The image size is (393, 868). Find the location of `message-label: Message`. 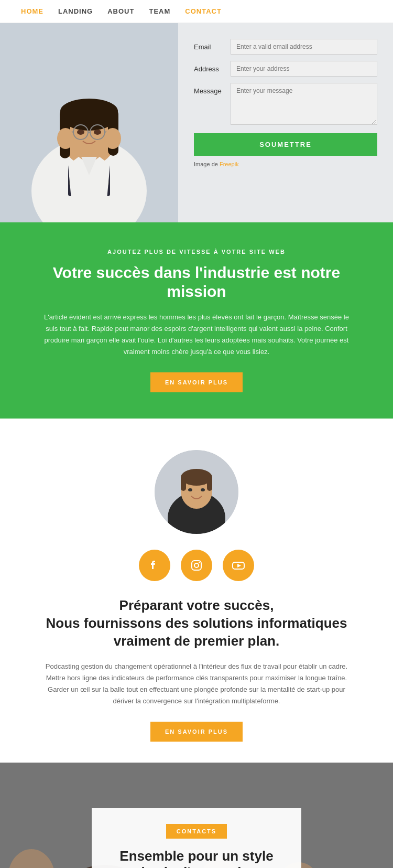

message-label: Message is located at coordinates (212, 89).